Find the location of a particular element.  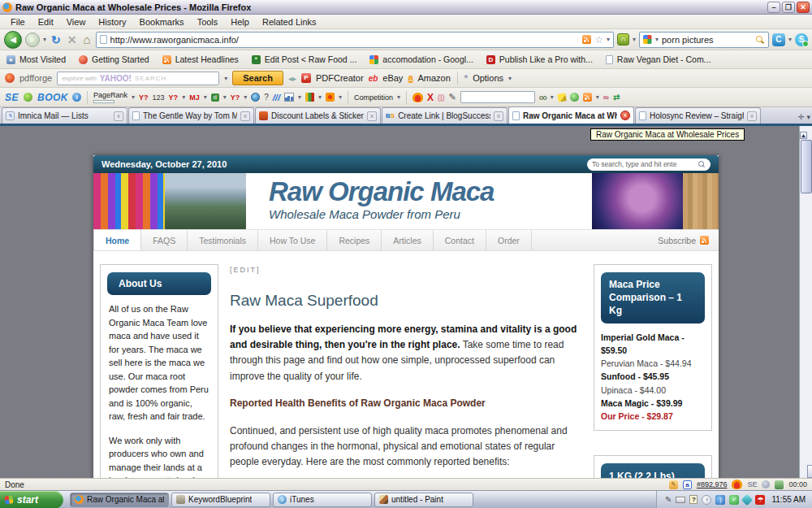

nav-order: Order is located at coordinates (509, 241).